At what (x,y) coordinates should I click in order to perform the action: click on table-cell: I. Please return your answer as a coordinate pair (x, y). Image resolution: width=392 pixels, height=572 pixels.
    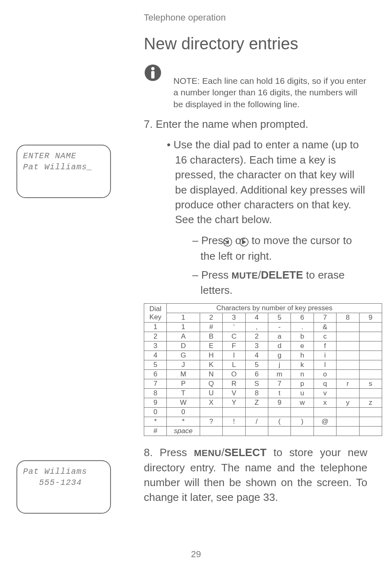
    Looking at the image, I should click on (234, 356).